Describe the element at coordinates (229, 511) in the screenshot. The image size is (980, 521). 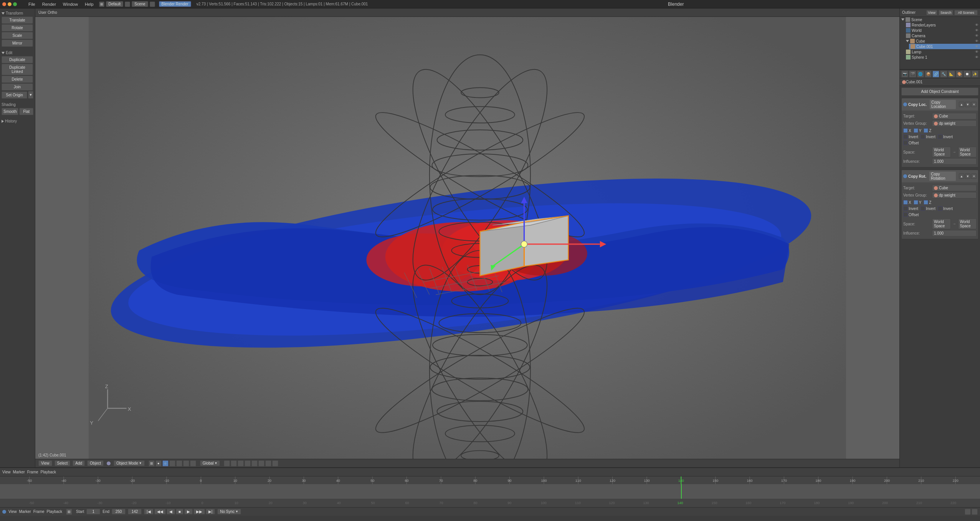
I see `sync-selector: No Sync ▼` at that location.